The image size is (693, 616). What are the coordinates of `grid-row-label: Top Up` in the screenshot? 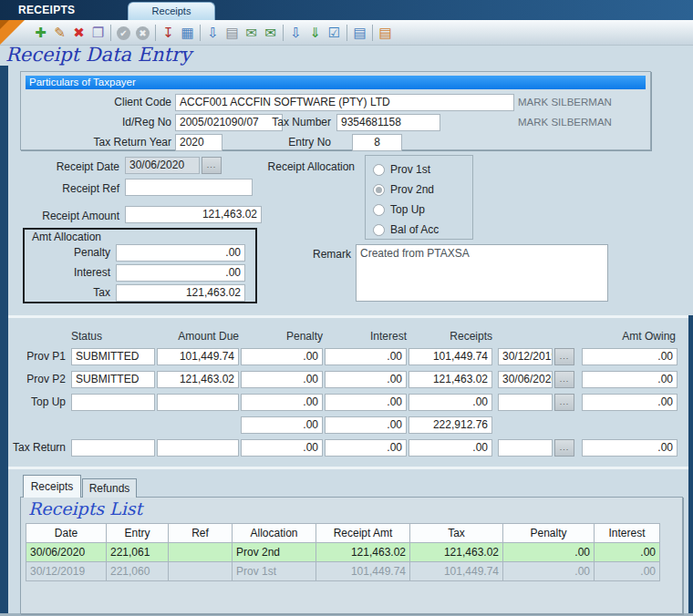 It's located at (38, 402).